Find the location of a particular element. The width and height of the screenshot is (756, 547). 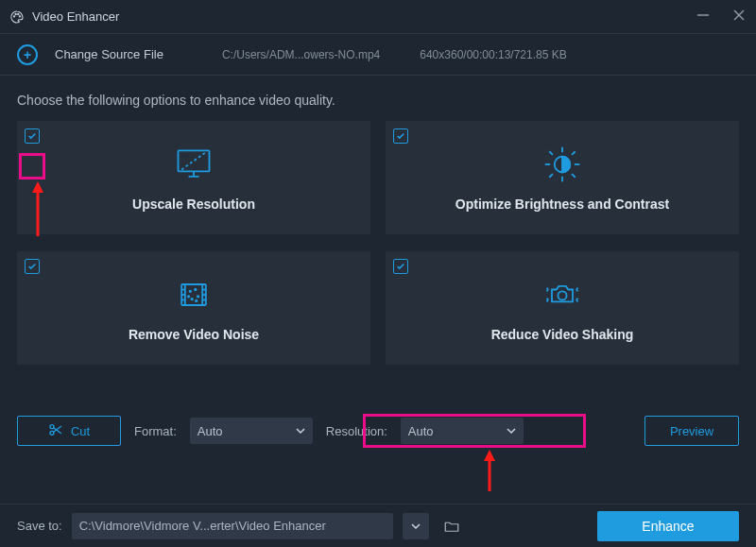

card-optimize-brightness: Optimize Brightness and Contrast is located at coordinates (562, 178).